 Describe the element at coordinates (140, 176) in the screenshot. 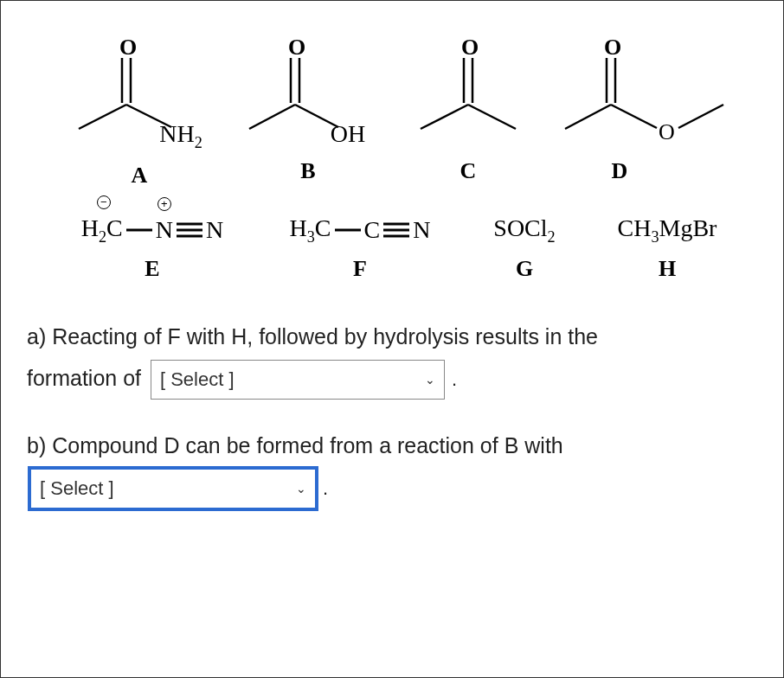

I see `label-a: A` at that location.